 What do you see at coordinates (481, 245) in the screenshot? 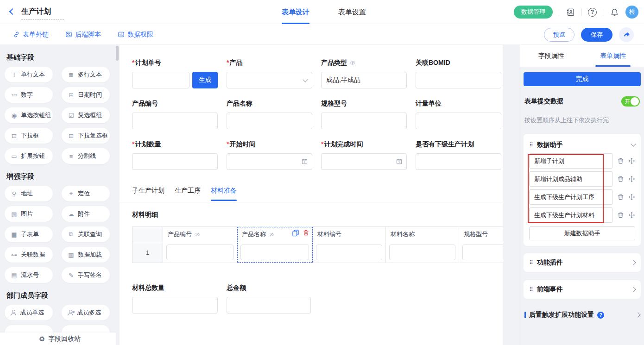
I see `column-spec: 规格型号` at bounding box center [481, 245].